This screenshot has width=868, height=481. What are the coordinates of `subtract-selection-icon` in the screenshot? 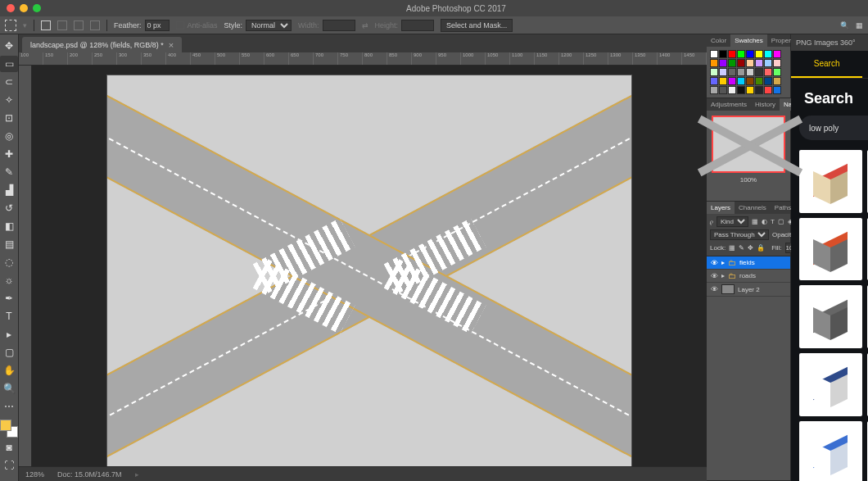 It's located at (79, 25).